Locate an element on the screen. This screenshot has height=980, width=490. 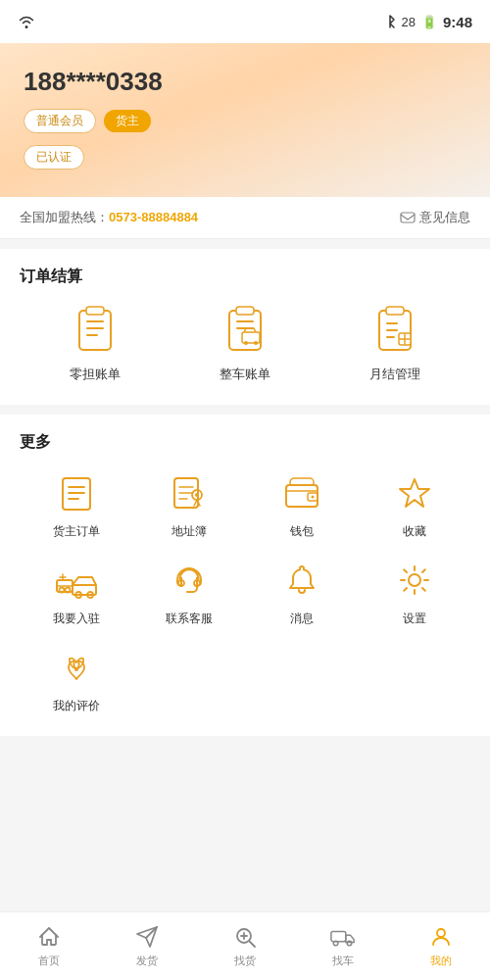
yuejie-icon is located at coordinates (395, 330).